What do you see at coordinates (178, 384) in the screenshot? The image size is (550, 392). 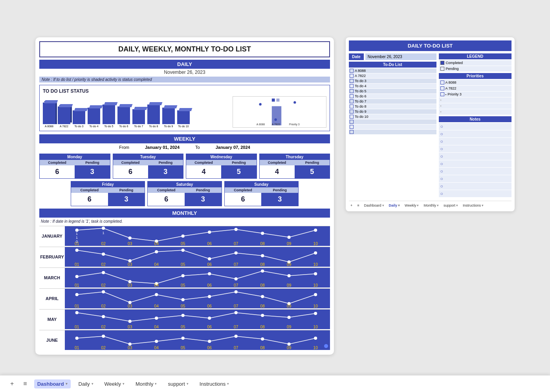 I see `toolbar-support-button: support ▾` at bounding box center [178, 384].